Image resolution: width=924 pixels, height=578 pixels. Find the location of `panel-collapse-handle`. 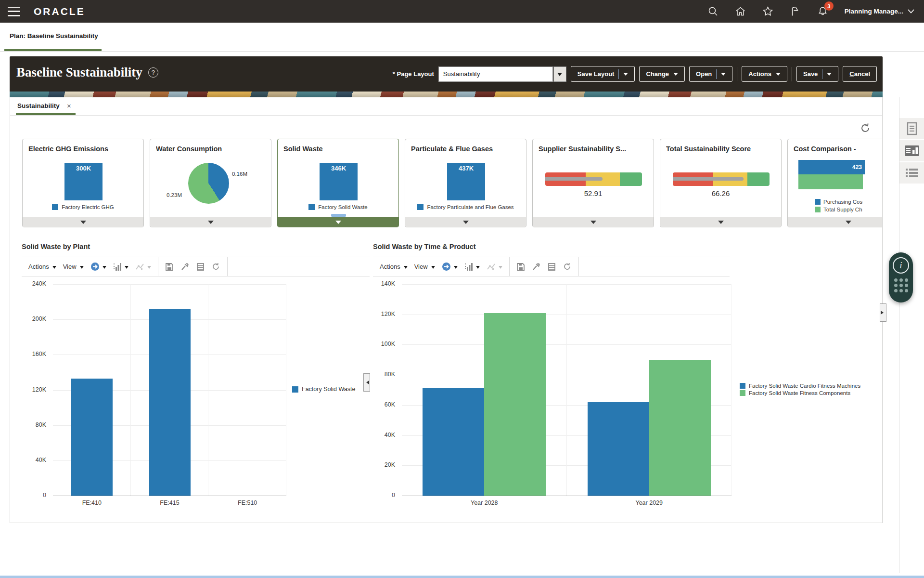

panel-collapse-handle is located at coordinates (883, 313).